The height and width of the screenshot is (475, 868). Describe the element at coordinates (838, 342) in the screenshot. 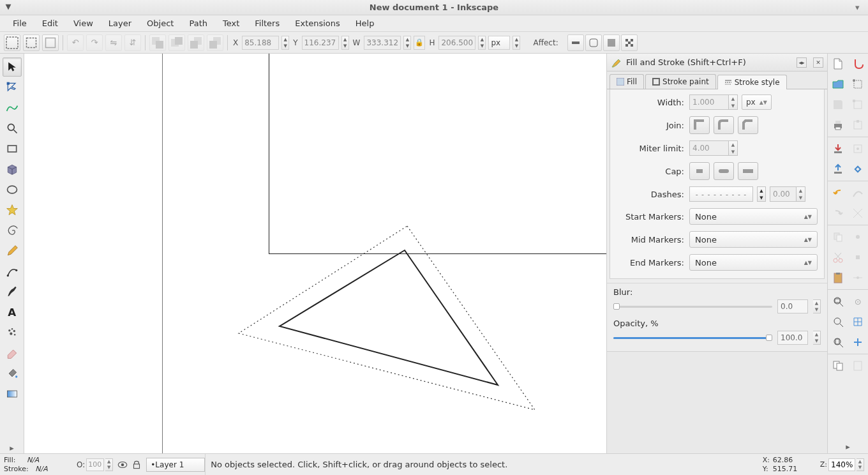

I see `zoom-page-button` at that location.